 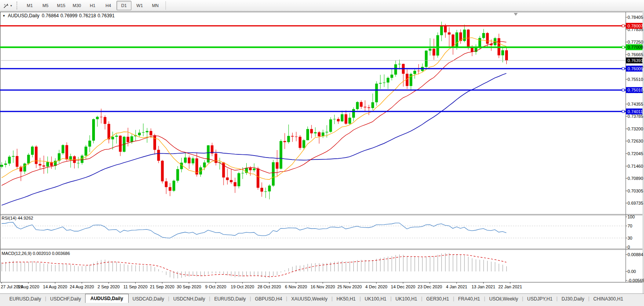 What do you see at coordinates (314, 299) in the screenshot?
I see `chart-tabs: EURUSD,Daily|USDCHF,DailyAUDUSD,DailyUSD…` at bounding box center [314, 299].